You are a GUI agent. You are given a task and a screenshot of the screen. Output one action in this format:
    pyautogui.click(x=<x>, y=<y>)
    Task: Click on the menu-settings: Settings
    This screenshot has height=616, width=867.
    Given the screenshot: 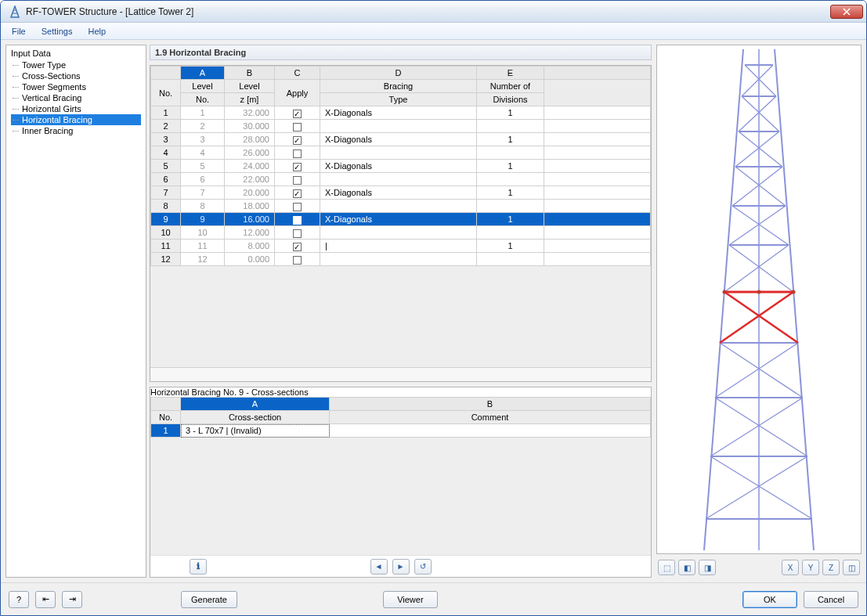 What is the action you would take?
    pyautogui.click(x=57, y=31)
    